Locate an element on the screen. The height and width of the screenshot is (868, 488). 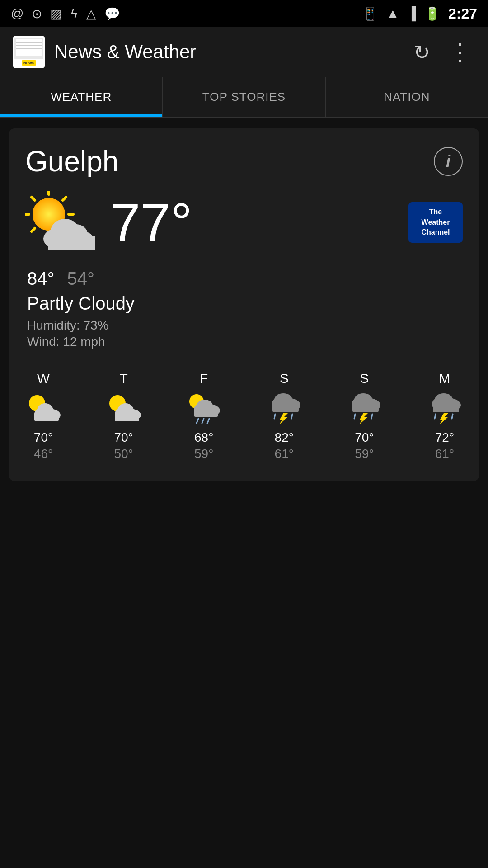
tab-top-stories: TOP STORIES is located at coordinates (244, 97).